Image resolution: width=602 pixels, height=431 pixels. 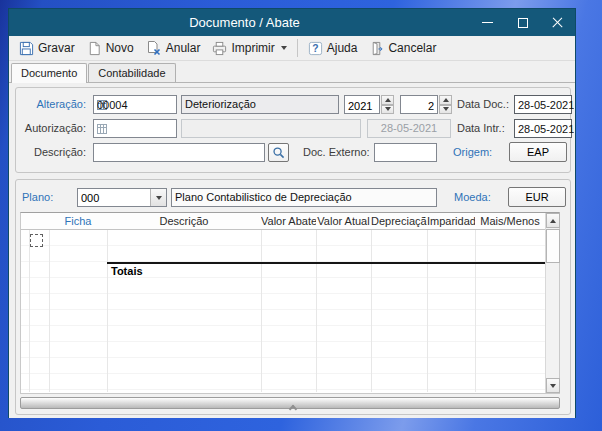 I want to click on minimize-icon, so click(x=488, y=22).